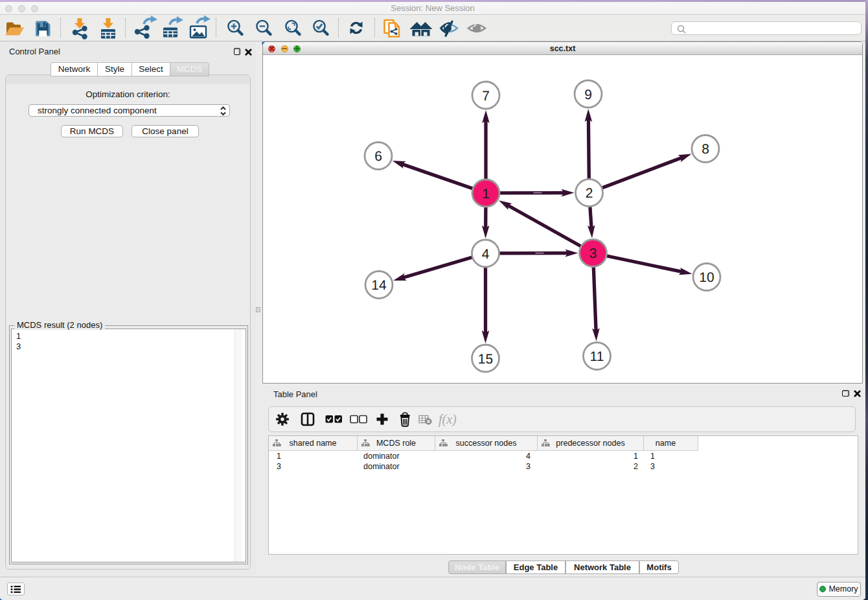  I want to click on svg-text: 10, so click(706, 277).